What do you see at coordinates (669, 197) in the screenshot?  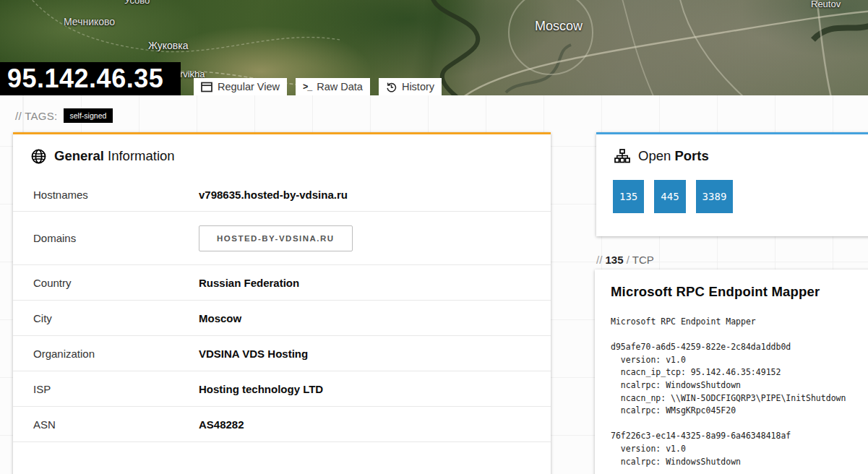 I see `port-badge-445: 445` at bounding box center [669, 197].